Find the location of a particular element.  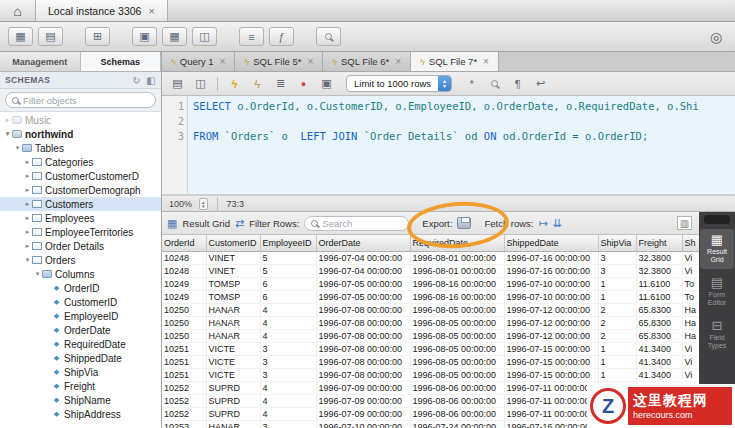

tab-schemas: Schemas is located at coordinates (122, 62).